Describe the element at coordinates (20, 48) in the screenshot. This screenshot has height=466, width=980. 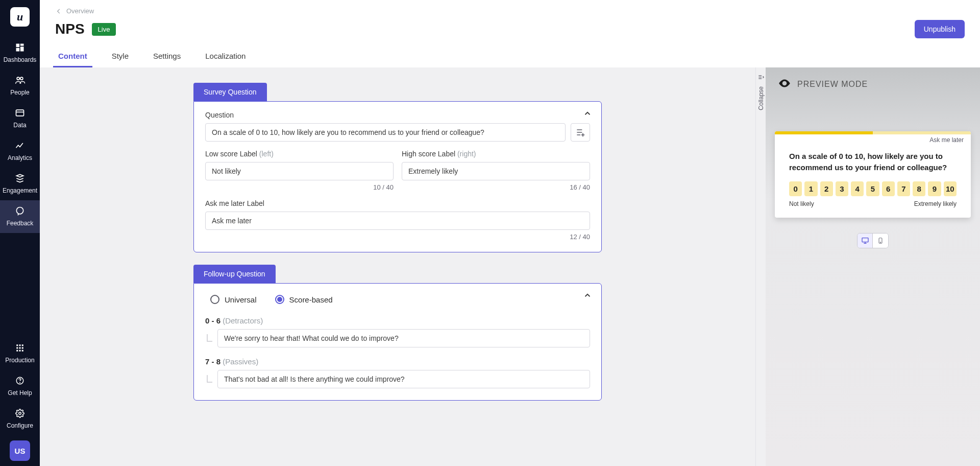
I see `dashboard-icon` at that location.